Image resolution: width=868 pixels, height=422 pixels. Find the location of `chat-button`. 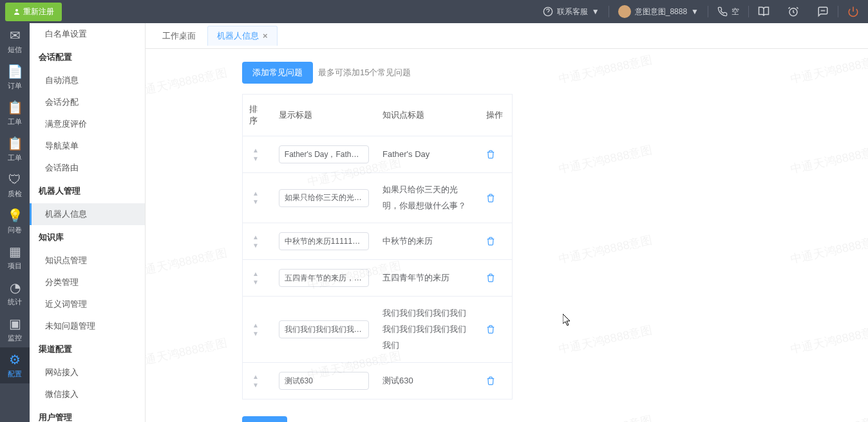

chat-button is located at coordinates (823, 12).